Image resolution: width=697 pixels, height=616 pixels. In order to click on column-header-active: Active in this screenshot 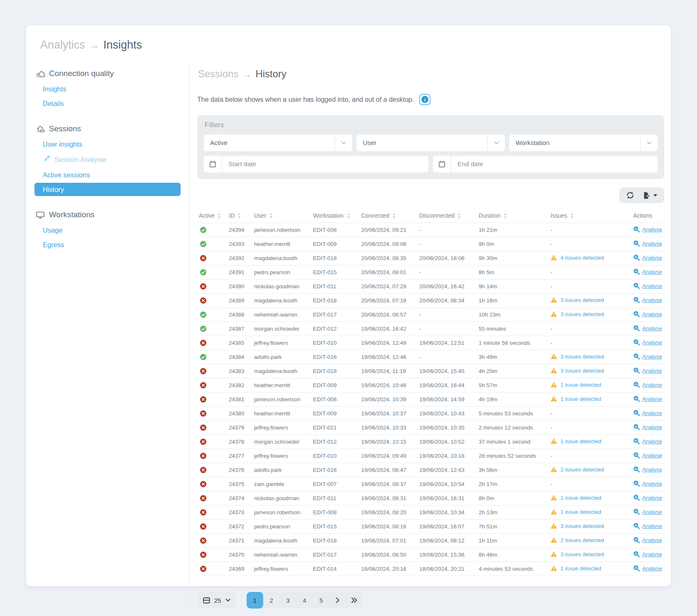, I will do `click(212, 216)`.